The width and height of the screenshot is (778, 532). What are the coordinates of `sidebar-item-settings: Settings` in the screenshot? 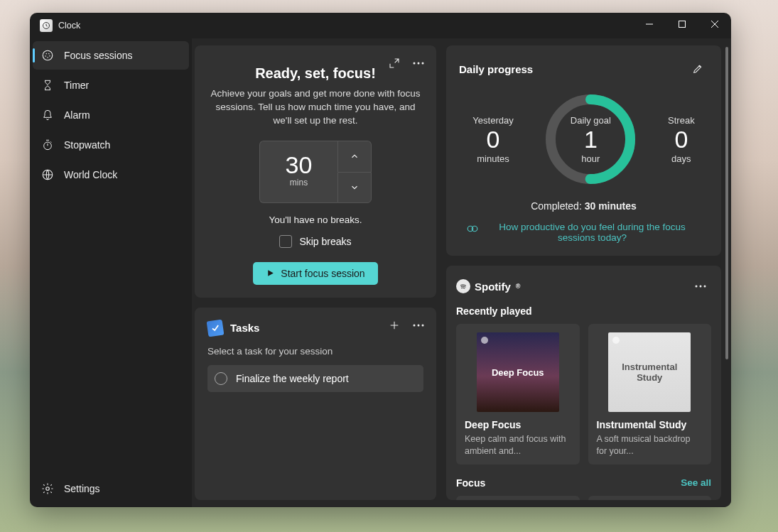 It's located at (111, 489).